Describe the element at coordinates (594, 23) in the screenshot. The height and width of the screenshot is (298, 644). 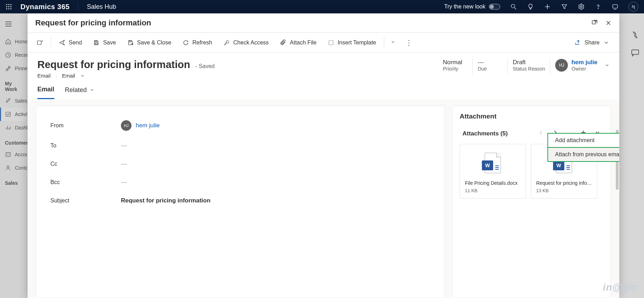
I see `popout-icon` at that location.